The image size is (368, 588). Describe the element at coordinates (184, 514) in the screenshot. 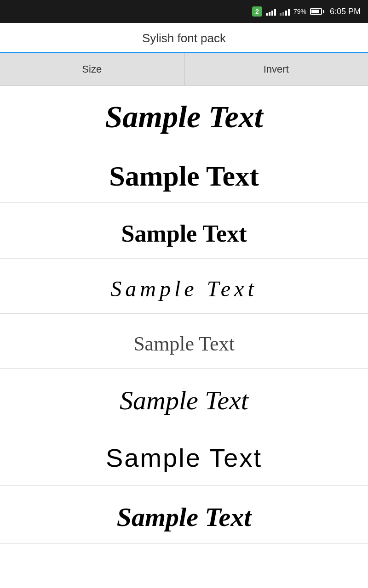

I see `font-item-8: Sample Text` at that location.